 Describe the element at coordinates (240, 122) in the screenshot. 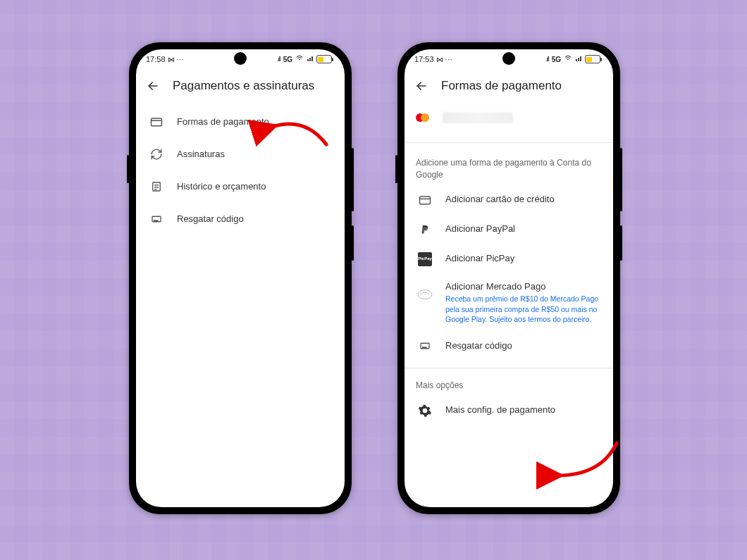

I see `item-formas-pagamento: Formas de pagamento` at that location.